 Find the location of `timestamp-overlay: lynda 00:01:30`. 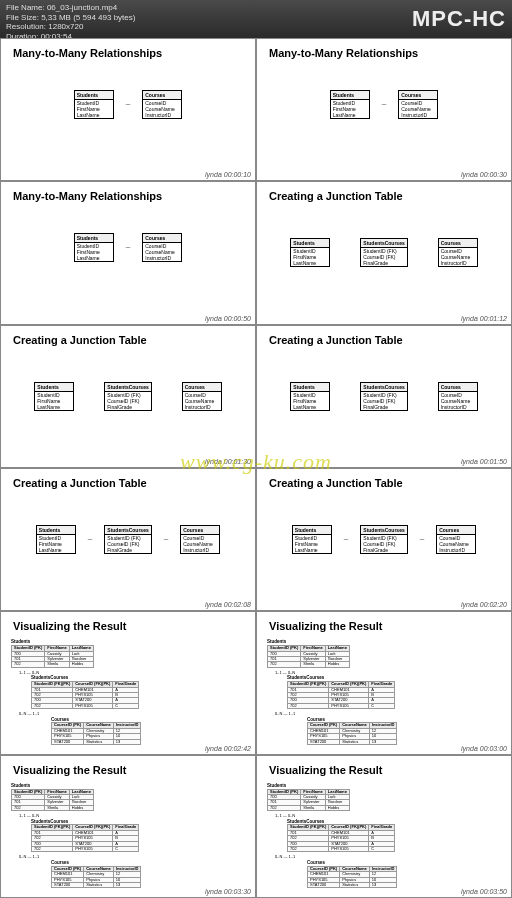

timestamp-overlay: lynda 00:01:30 is located at coordinates (228, 462).